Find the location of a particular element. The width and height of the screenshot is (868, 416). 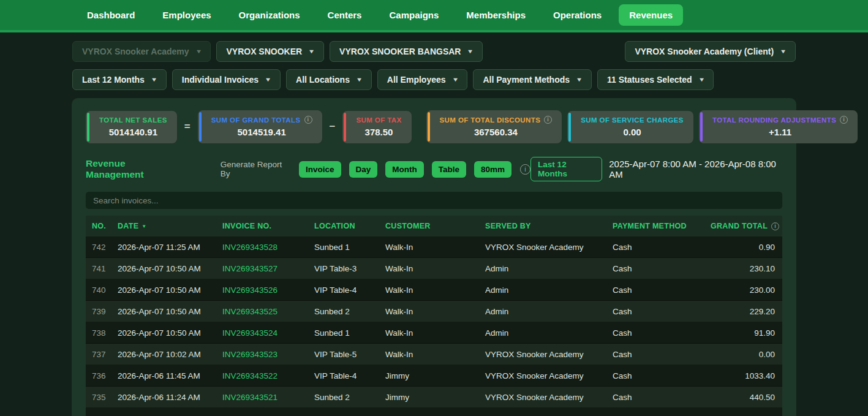

cell-invoice: INV269343521 is located at coordinates (268, 397).